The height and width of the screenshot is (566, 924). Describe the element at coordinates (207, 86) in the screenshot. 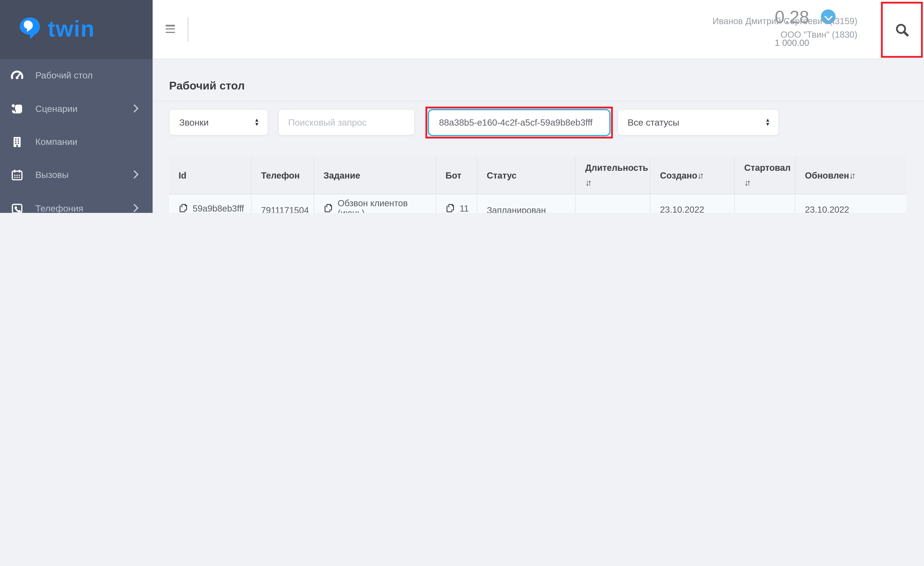

I see `page-title: Рабочий стол` at that location.